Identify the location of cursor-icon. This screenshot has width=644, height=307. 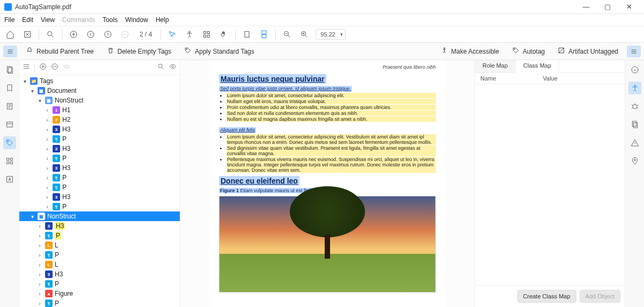
(172, 34).